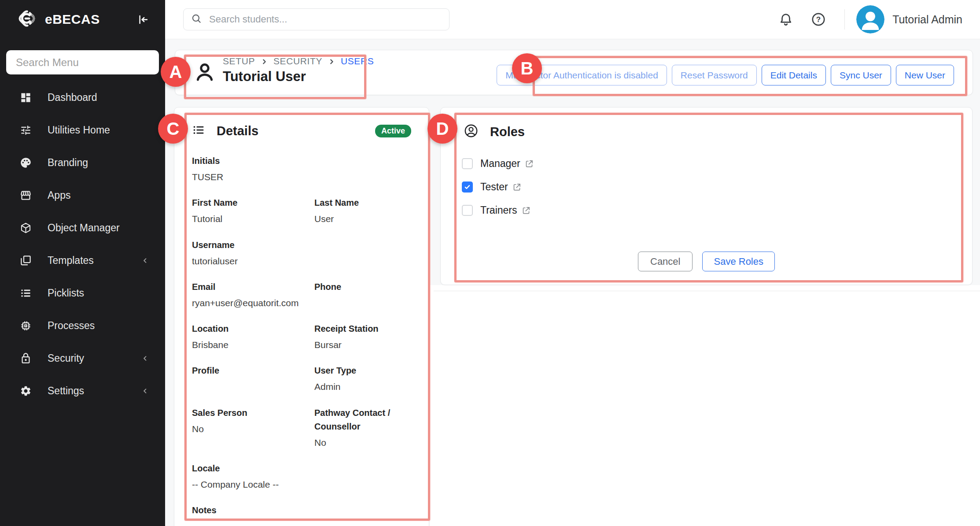 This screenshot has width=980, height=526. Describe the element at coordinates (251, 177) in the screenshot. I see `field-value: TUSER` at that location.